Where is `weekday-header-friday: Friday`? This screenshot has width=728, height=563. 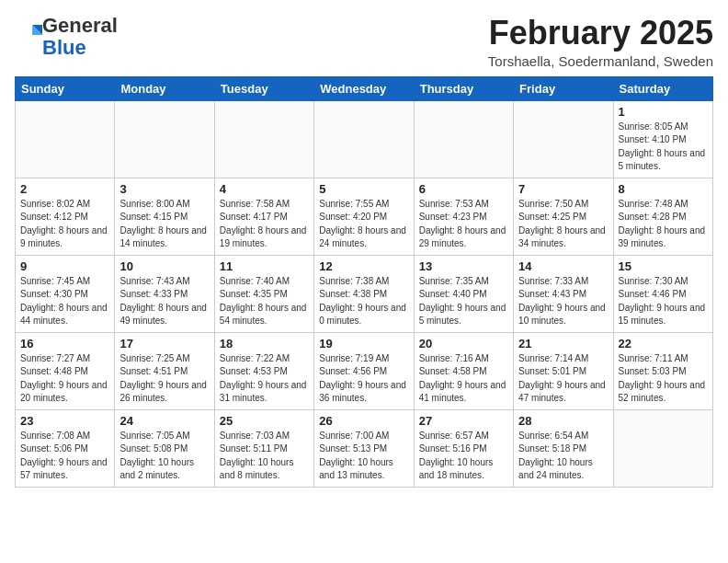
weekday-header-friday: Friday is located at coordinates (563, 88).